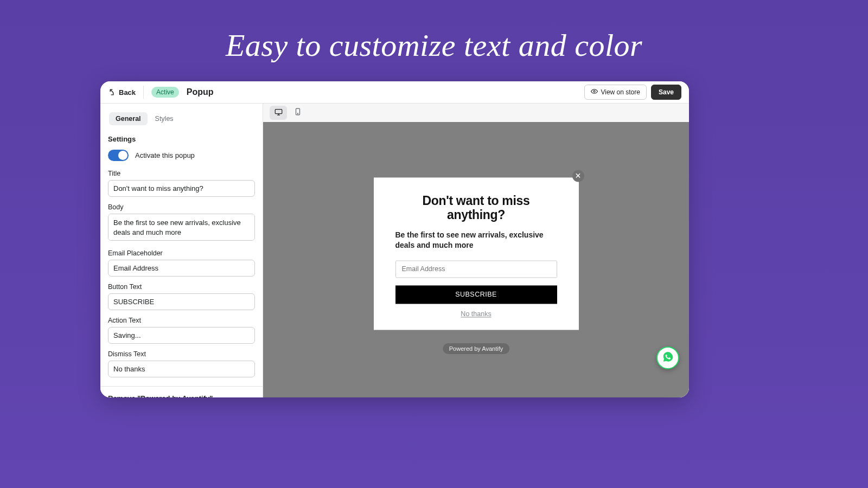  Describe the element at coordinates (668, 358) in the screenshot. I see `whatsapp-icon` at that location.